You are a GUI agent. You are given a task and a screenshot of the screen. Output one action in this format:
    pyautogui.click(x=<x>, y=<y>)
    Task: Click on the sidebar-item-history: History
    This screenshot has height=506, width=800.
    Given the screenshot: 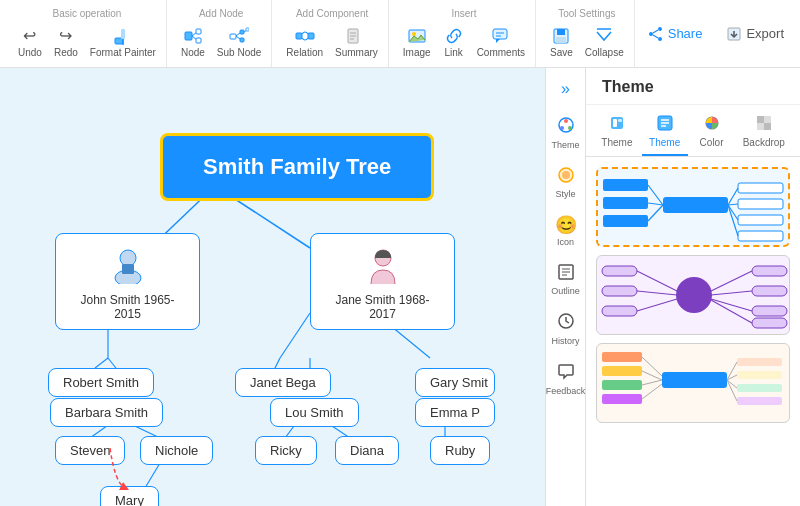 What is the action you would take?
    pyautogui.click(x=566, y=329)
    